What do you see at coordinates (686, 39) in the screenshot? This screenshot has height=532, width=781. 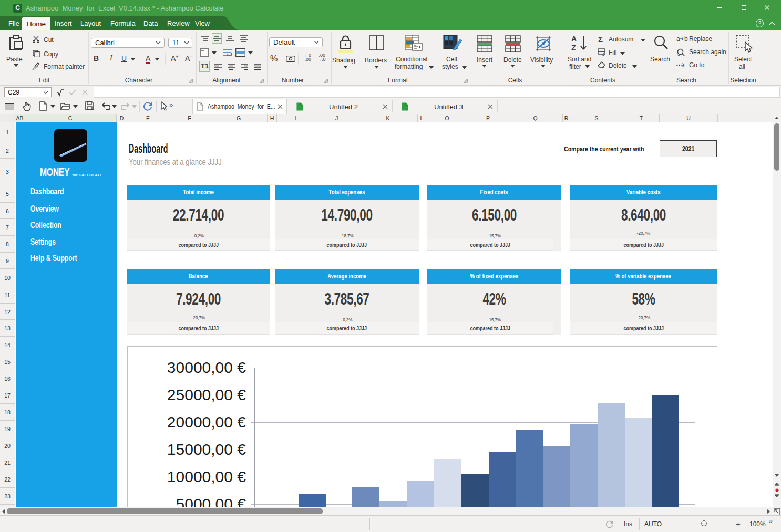 I see `svg-text: b` at bounding box center [686, 39].